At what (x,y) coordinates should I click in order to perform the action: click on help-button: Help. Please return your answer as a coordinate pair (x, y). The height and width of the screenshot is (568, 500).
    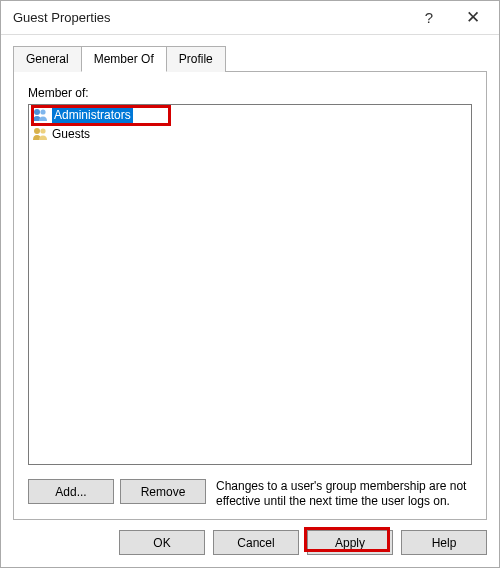
    Looking at the image, I should click on (444, 542).